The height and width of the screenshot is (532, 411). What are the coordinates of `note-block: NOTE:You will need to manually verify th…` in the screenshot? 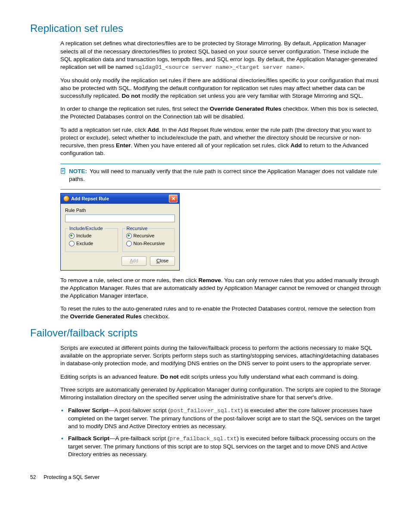 It's located at (221, 175).